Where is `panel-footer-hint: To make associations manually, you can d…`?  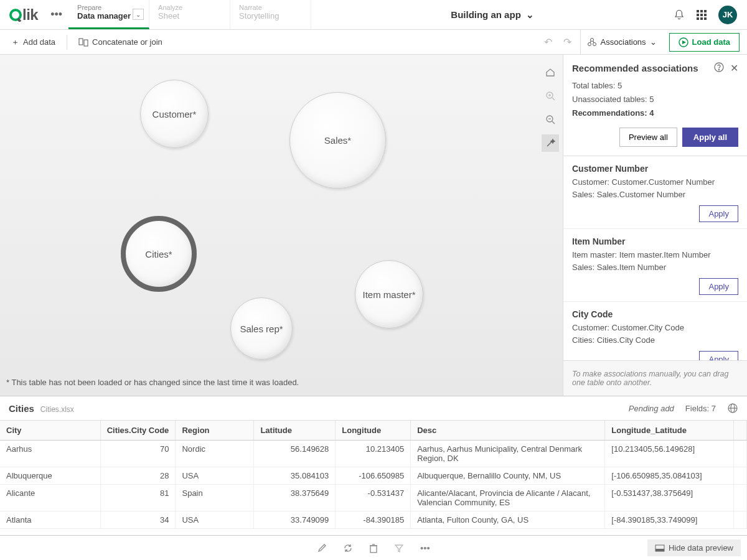 panel-footer-hint: To make associations manually, you can d… is located at coordinates (655, 378).